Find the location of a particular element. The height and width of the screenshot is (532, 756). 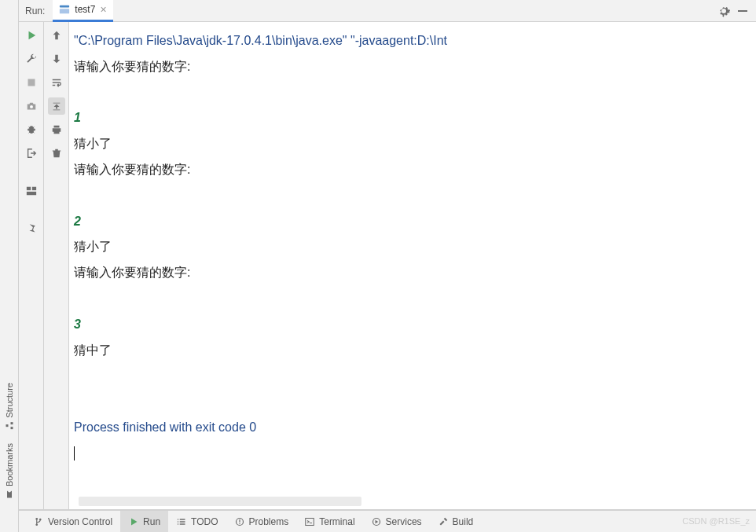

play-icon is located at coordinates (134, 522).